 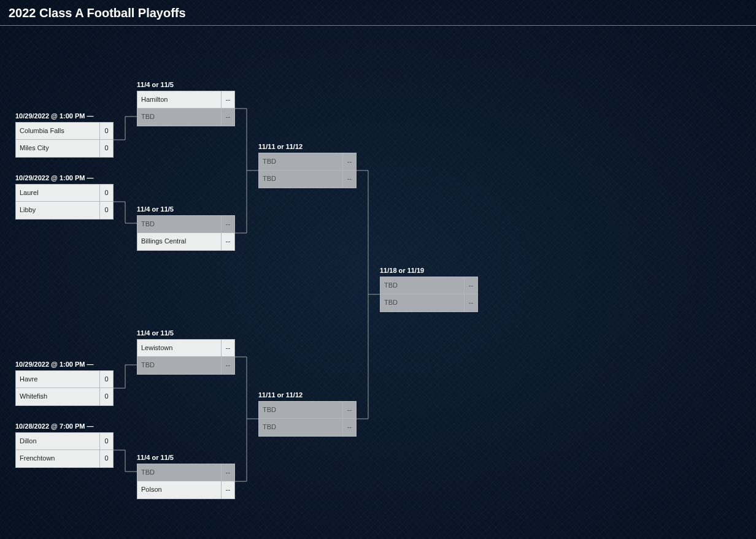 I want to click on match-r1-1: 10/29/2022 @ 1:00 PM —Laurel0Libby0, so click(x=64, y=197).